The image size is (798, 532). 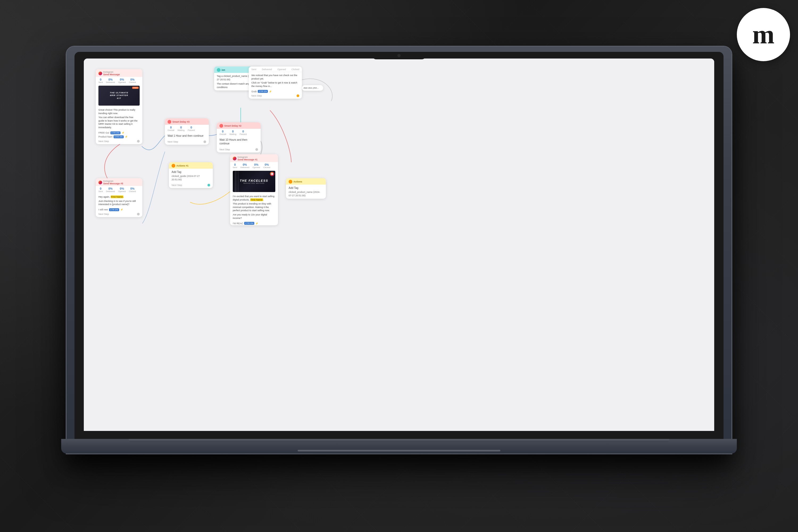 What do you see at coordinates (114, 210) in the screenshot?
I see `ctr-badge-sm5: CTR 0%` at bounding box center [114, 210].